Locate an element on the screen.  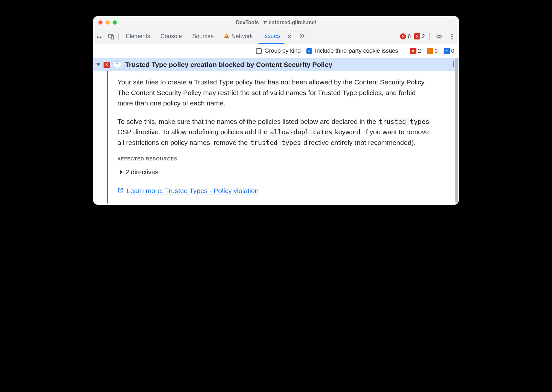
directives-disclosure: 2 directives is located at coordinates (276, 172).